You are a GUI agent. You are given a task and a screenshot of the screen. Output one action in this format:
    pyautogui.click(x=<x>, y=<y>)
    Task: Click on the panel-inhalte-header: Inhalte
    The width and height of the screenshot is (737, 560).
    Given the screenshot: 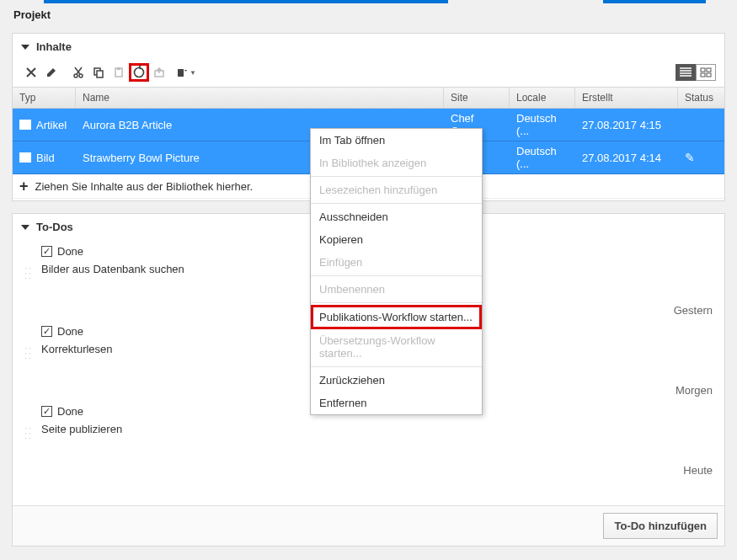 What is the action you would take?
    pyautogui.click(x=369, y=47)
    